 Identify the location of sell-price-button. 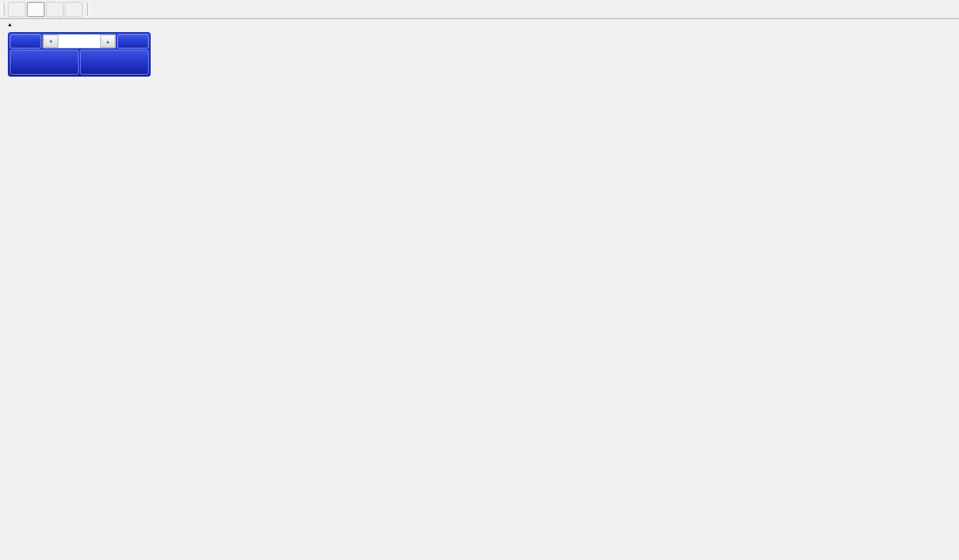
(45, 62).